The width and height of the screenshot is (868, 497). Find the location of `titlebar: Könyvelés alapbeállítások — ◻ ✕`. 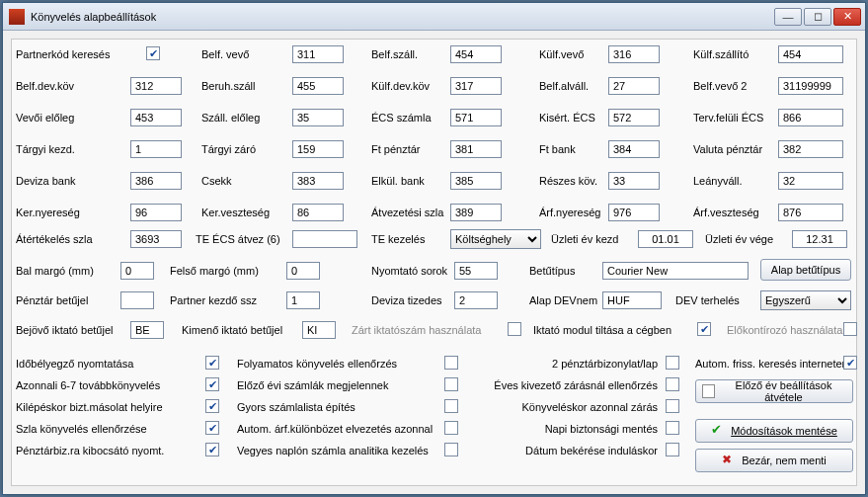

titlebar: Könyvelés alapbeállítások — ◻ ✕ is located at coordinates (434, 17).